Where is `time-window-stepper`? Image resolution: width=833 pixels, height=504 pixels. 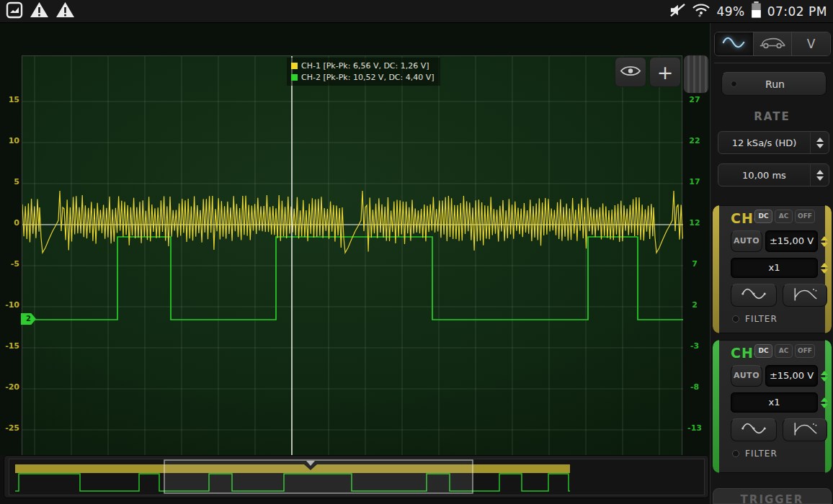 time-window-stepper is located at coordinates (819, 175).